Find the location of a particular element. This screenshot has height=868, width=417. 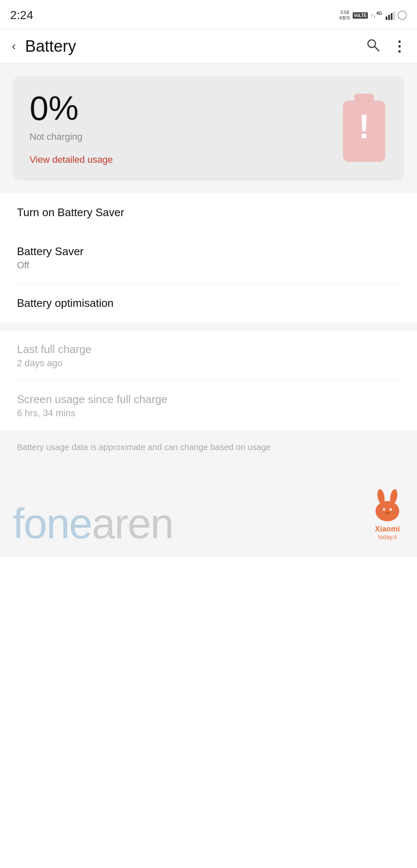

screen-usage-item: Screen usage since full charge 6 hrs, 34… is located at coordinates (208, 406).